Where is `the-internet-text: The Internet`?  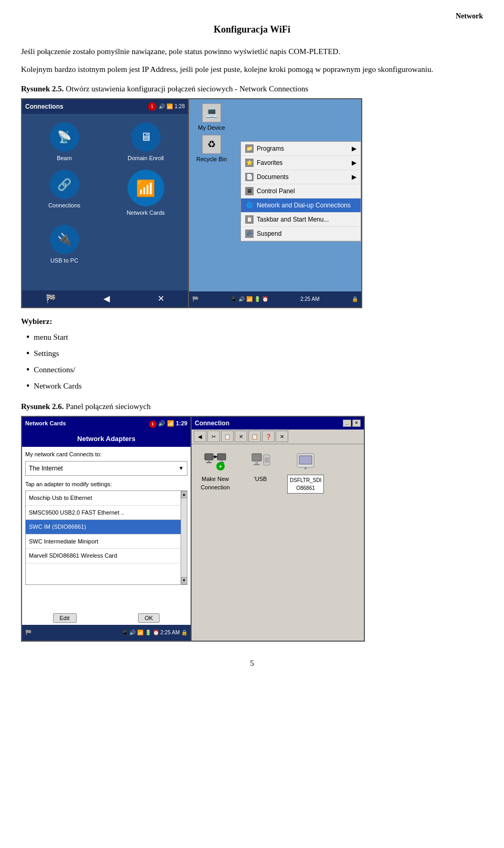
the-internet-text: The Internet is located at coordinates (46, 468).